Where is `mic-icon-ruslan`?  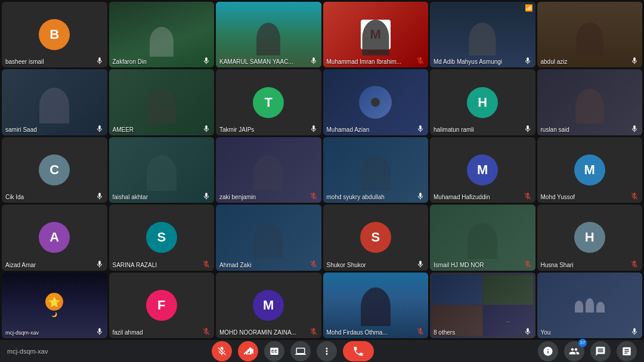
mic-icon-ruslan is located at coordinates (634, 129).